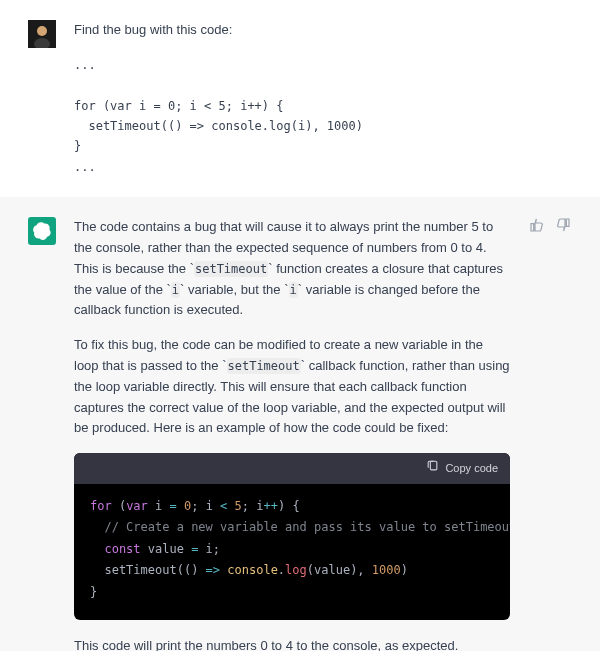  What do you see at coordinates (432, 468) in the screenshot?
I see `clipboard-icon` at bounding box center [432, 468].